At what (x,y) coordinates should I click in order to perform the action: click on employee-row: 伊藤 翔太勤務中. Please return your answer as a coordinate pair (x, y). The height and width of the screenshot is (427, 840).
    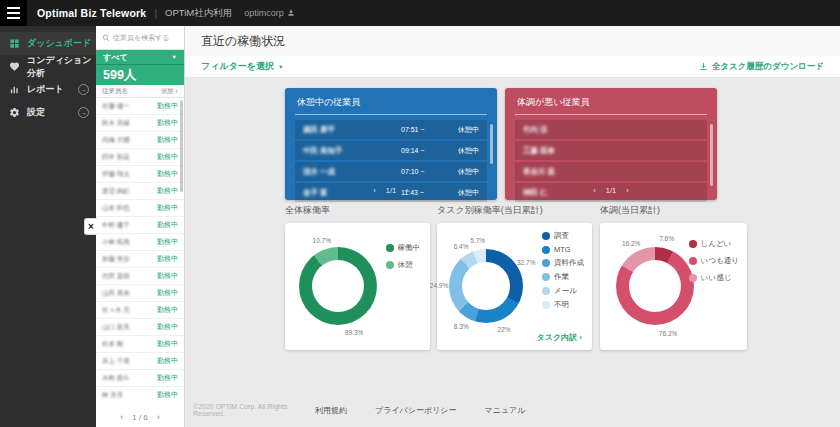
    Looking at the image, I should click on (140, 174).